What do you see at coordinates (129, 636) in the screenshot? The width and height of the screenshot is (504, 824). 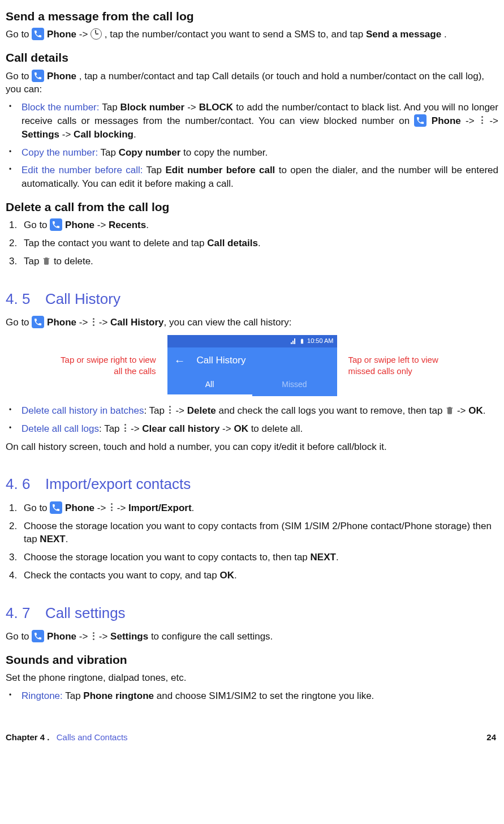 I see `settings-label: Settings` at bounding box center [129, 636].